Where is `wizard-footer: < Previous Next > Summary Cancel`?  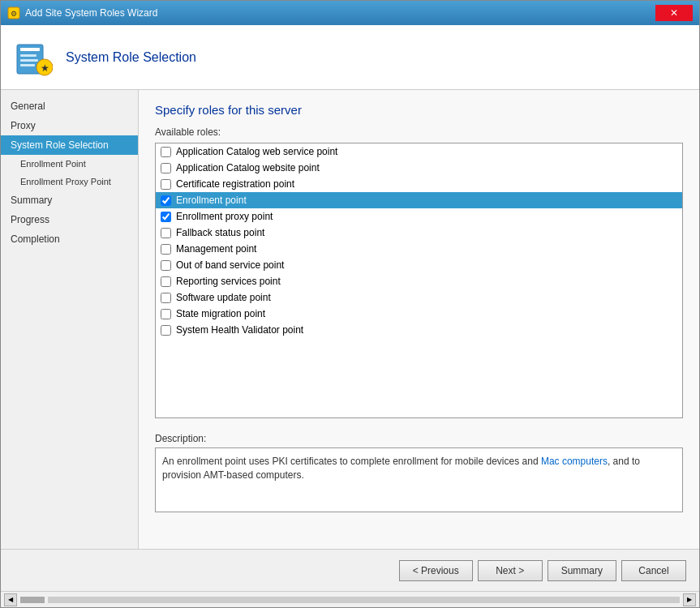 wizard-footer: < Previous Next > Summary Cancel is located at coordinates (350, 570).